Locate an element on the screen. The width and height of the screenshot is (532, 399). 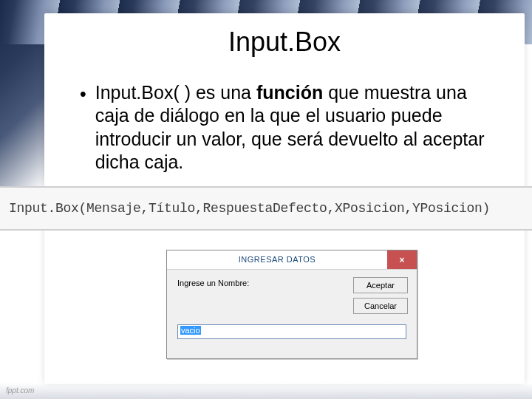
slide-title: Input.Box is located at coordinates (284, 40).